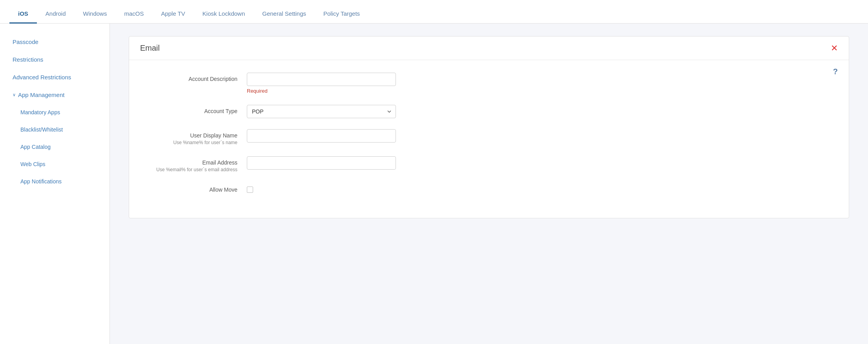 Image resolution: width=868 pixels, height=344 pixels. Describe the element at coordinates (191, 190) in the screenshot. I see `allow-move-label: Allow Move` at that location.